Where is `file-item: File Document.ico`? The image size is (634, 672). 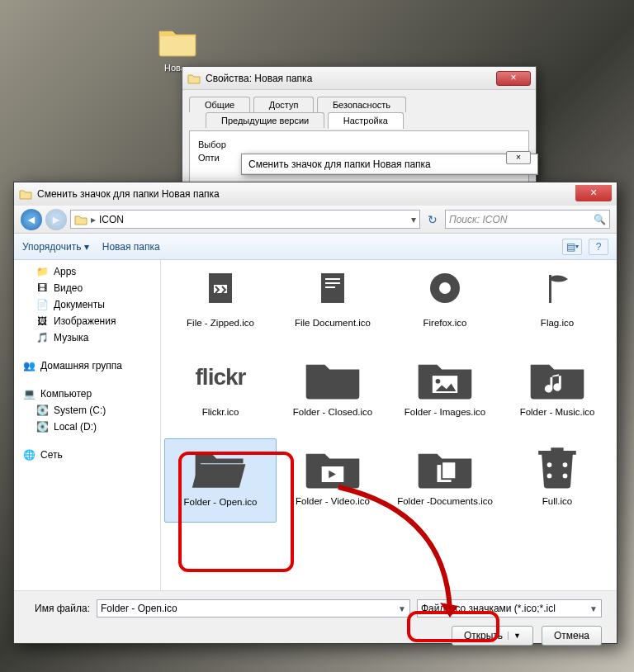
file-item: File Document.ico is located at coordinates (333, 301).